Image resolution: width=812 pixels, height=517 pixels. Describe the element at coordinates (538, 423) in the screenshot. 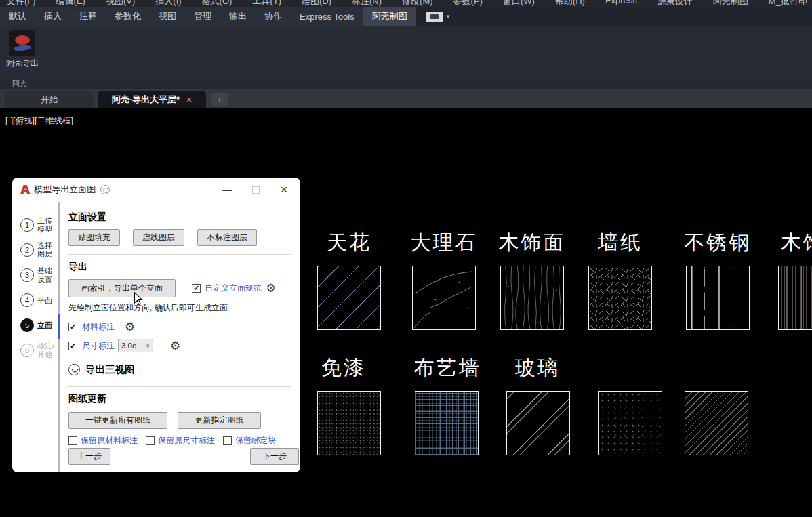

I see `material-swatch-glass` at that location.